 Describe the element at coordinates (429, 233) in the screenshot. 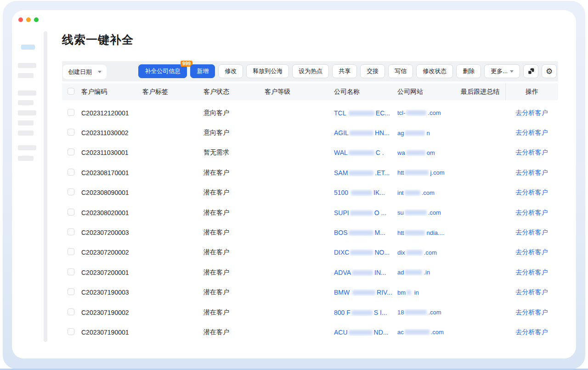

I see `company-website-link: httndia....` at that location.